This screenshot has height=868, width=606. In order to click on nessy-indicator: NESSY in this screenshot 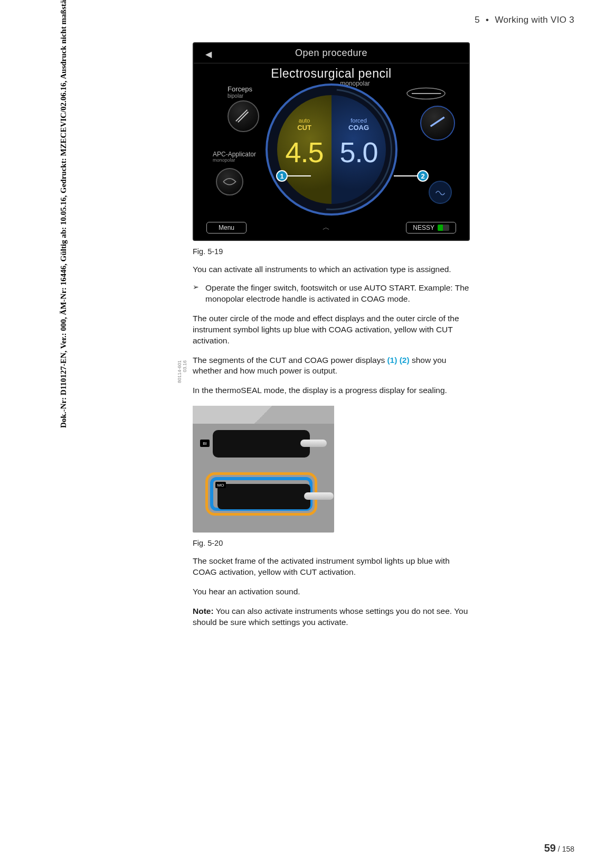, I will do `click(431, 228)`.